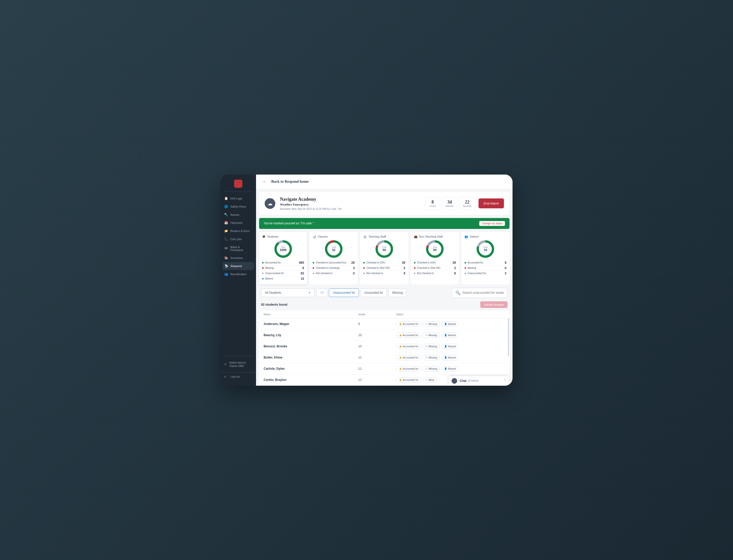  I want to click on sidebar-item-respond: 📡Respond, so click(238, 266).